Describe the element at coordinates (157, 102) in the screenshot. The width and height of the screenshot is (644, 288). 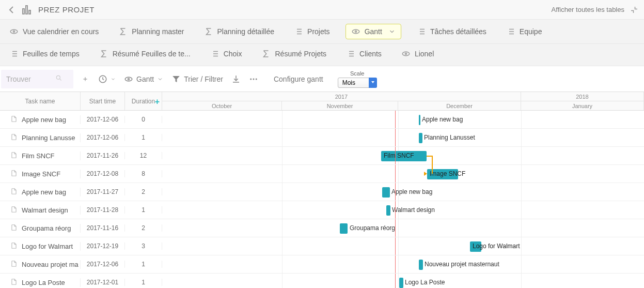
I see `add-column-icon: +` at that location.